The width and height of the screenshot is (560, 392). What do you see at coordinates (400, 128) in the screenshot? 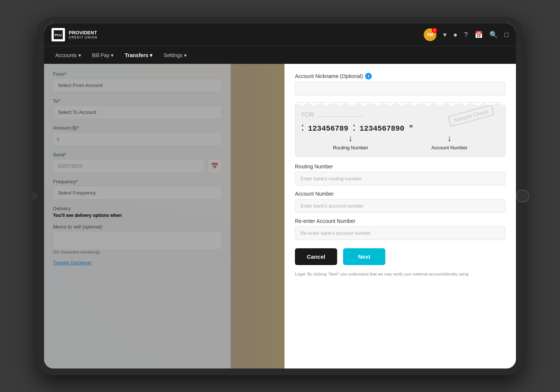
I see `check-micr-numbers: ⁚ 123456789 ⁚ 1234567890 ″` at bounding box center [400, 128].